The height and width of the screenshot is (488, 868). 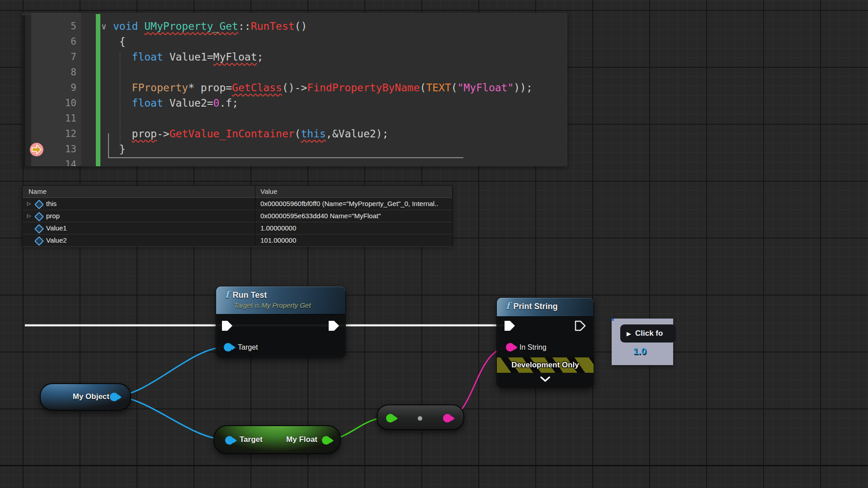 What do you see at coordinates (57, 228) in the screenshot?
I see `watch-variable-name: Value1` at bounding box center [57, 228].